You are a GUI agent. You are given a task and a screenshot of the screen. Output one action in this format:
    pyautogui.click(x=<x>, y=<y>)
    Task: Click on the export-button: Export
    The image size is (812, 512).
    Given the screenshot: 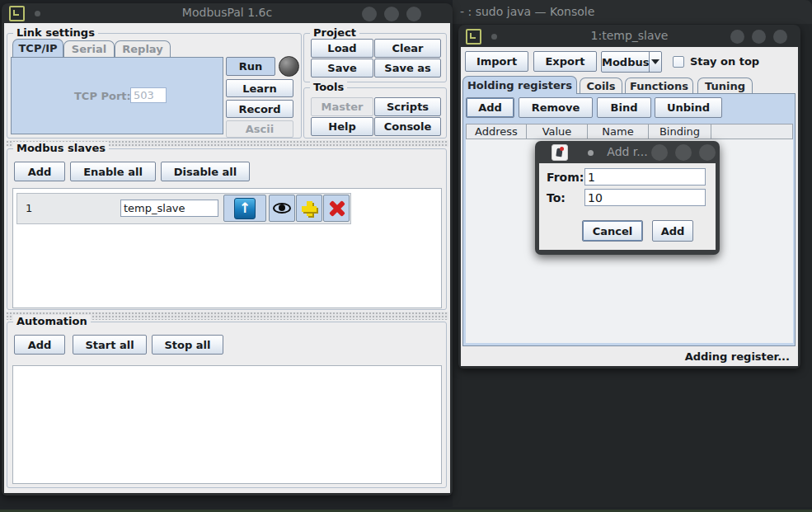 What is the action you would take?
    pyautogui.click(x=566, y=61)
    